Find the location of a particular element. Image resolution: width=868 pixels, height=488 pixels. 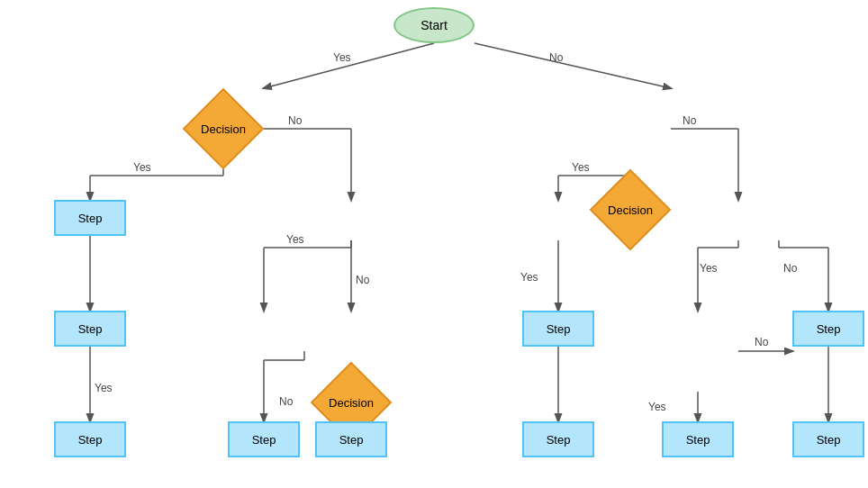

decision-3: Decision is located at coordinates (351, 402).